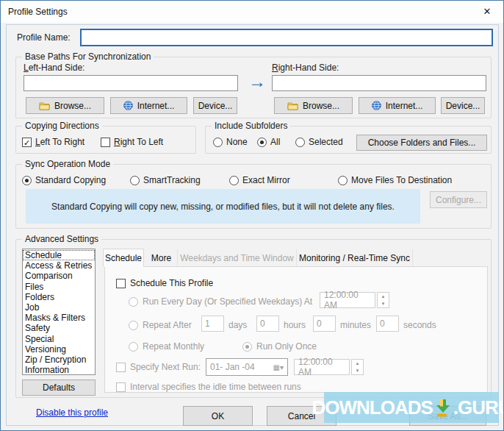 Image resolution: width=504 pixels, height=431 pixels. What do you see at coordinates (173, 346) in the screenshot?
I see `repeat-monthly-label: Repeat Monthly` at bounding box center [173, 346].